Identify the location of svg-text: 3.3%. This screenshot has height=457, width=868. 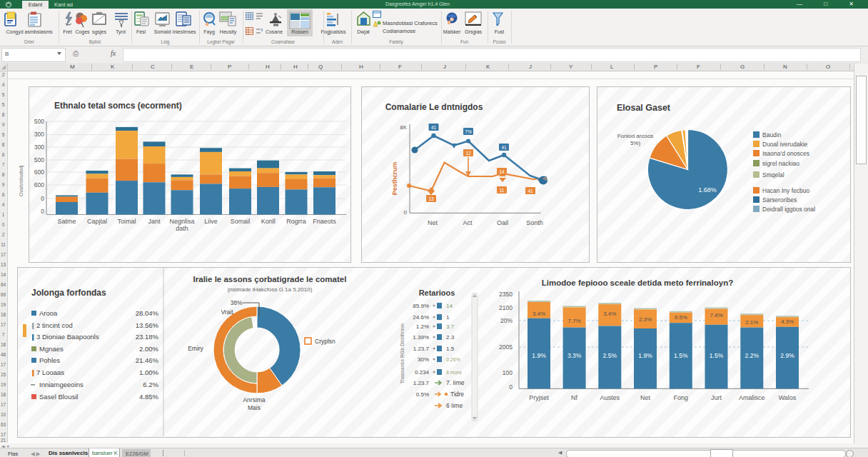
(575, 356).